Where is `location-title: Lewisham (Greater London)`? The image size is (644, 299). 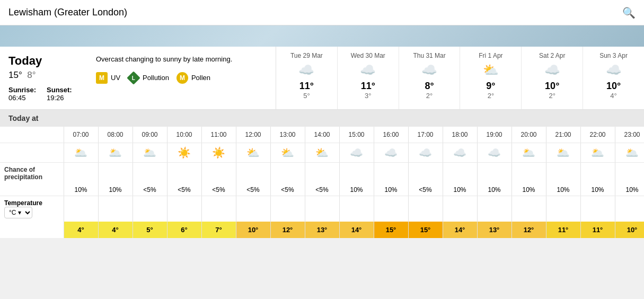 location-title: Lewisham (Greater London) is located at coordinates (68, 13).